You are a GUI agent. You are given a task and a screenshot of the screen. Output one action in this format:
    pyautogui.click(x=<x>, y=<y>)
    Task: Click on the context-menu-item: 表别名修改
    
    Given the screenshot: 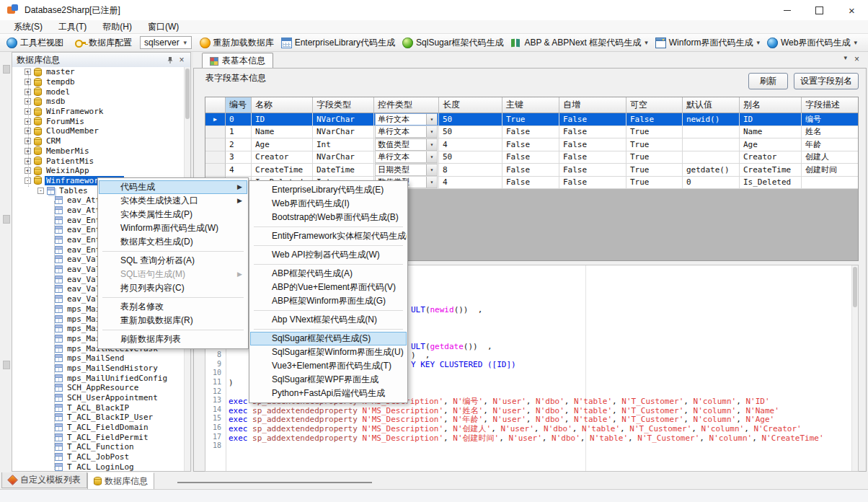 What is the action you would take?
    pyautogui.click(x=173, y=307)
    